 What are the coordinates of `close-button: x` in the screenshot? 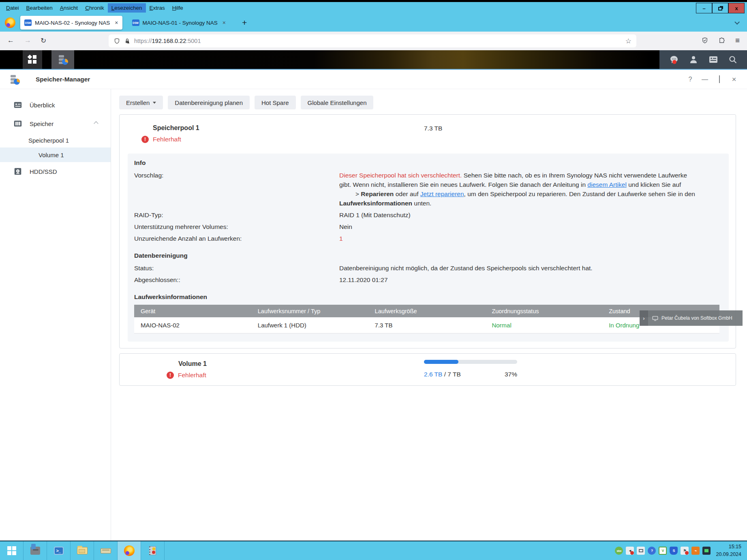 It's located at (736, 8).